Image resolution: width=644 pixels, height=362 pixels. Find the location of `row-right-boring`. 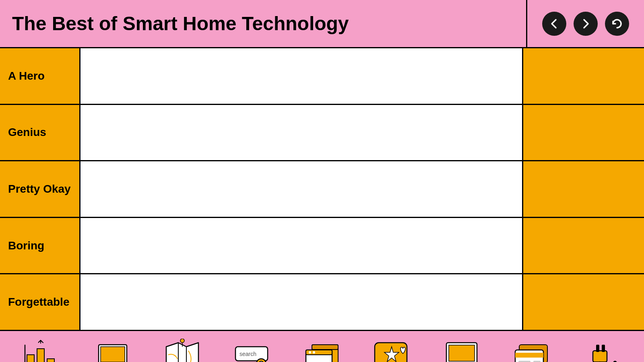

row-right-boring is located at coordinates (584, 246).